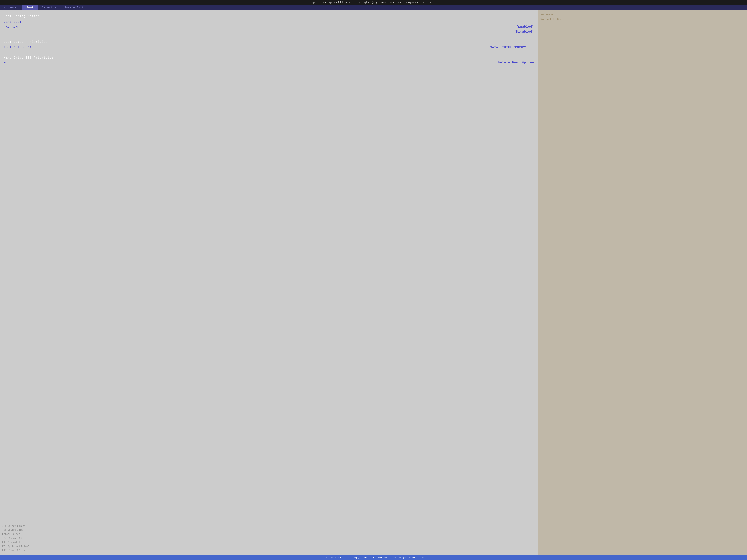 This screenshot has height=560, width=747. What do you see at coordinates (269, 60) in the screenshot?
I see `hard-drive-section: Hard Drive BBS Priorities ► Delete Boot …` at bounding box center [269, 60].